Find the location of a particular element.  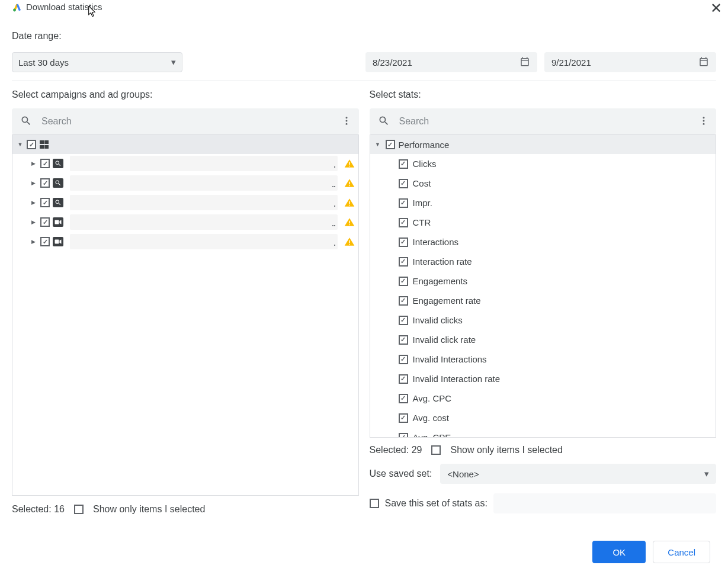

stat-row: Avg. cost is located at coordinates (543, 418).